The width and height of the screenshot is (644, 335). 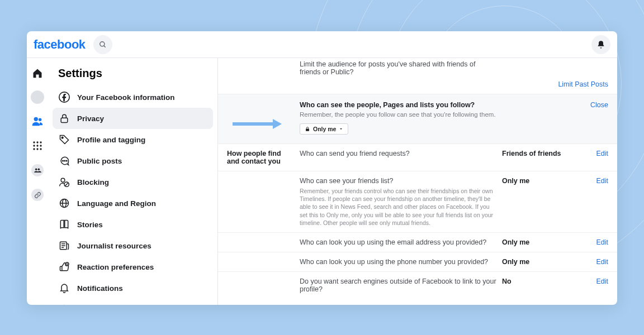 I want to click on contact-row: How people find and contact youWho can s…, so click(x=418, y=157).